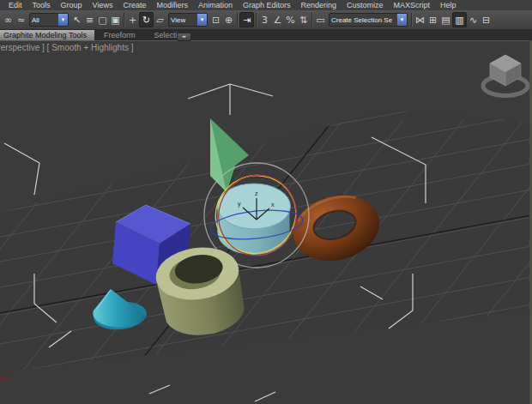 The width and height of the screenshot is (532, 404). Describe the element at coordinates (273, 204) in the screenshot. I see `axis-label-x: x` at that location.